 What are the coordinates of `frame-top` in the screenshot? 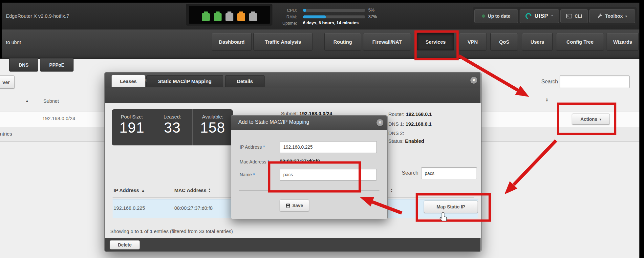 It's located at (322, 1).